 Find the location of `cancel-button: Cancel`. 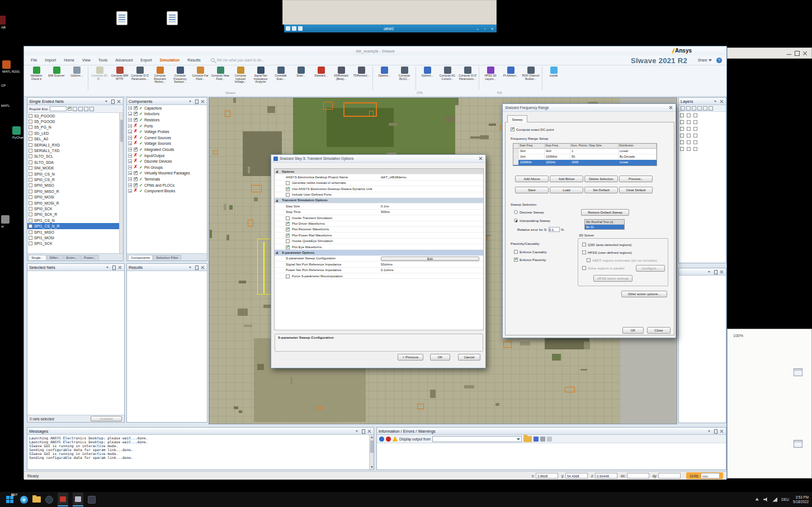

cancel-button: Cancel is located at coordinates (469, 357).